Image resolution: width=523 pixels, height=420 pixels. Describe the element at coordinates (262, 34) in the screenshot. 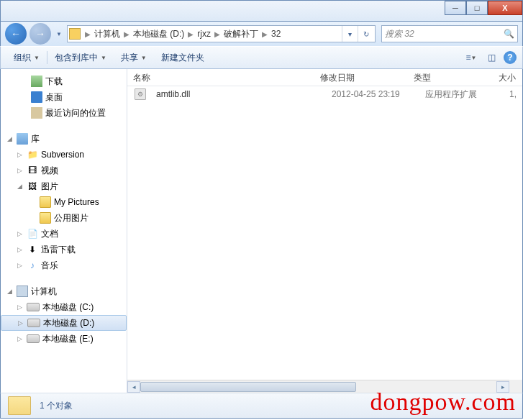

I see `navigation-bar: ← → ▼ ▶ 计算机 ▶ 本地磁盘 (D:) ▶ rjxz ▶ 破解补丁 ▶ …` at that location.